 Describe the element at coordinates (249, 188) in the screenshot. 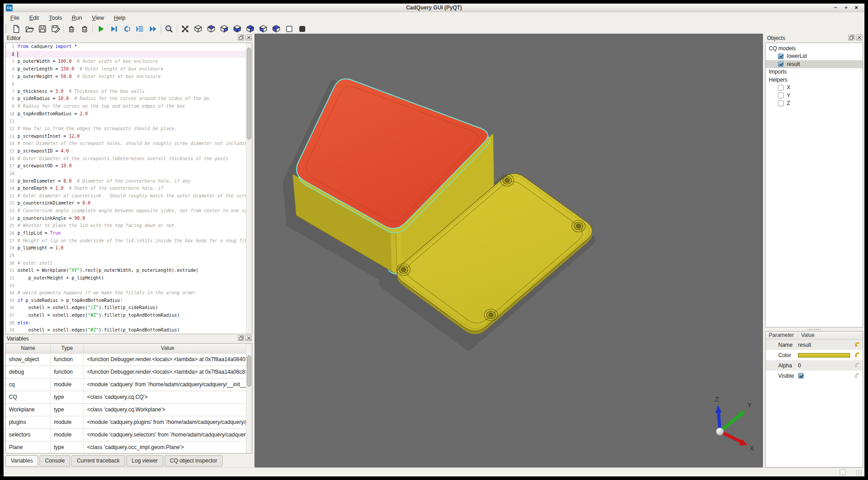

I see `editor-scrollbar` at that location.